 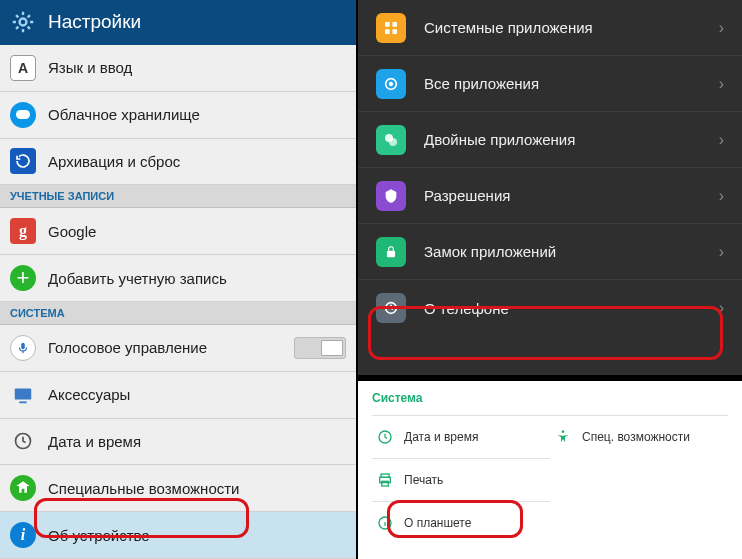 What do you see at coordinates (500, 140) in the screenshot?
I see `dual-apps-label: Двойные приложения` at bounding box center [500, 140].